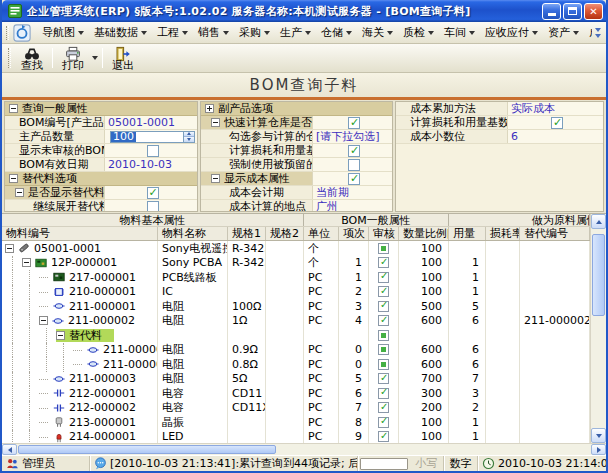 The width and height of the screenshot is (608, 473). I want to click on quantity-stepper: 100, so click(152, 137).